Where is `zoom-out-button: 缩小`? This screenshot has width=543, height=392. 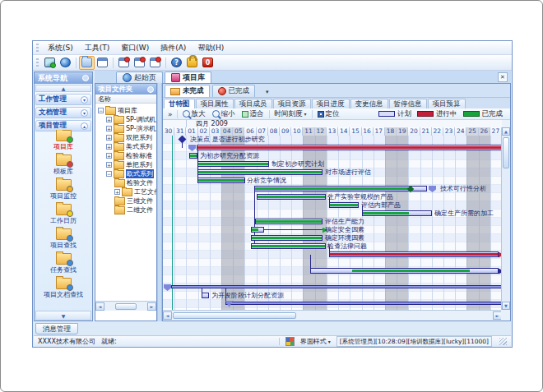 zoom-out-button: 缩小 is located at coordinates (224, 114).